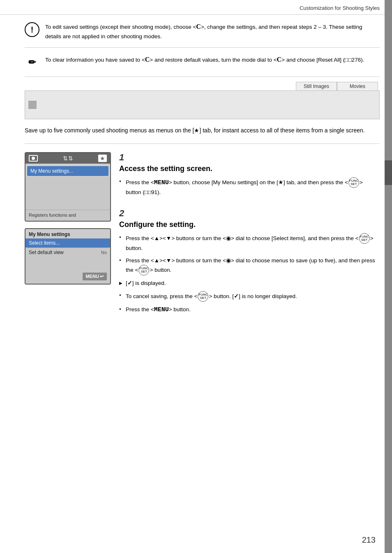  Describe the element at coordinates (249, 187) in the screenshot. I see `step-1-bullet-1: Press the <MENU> button, choose [My Menu…` at that location.